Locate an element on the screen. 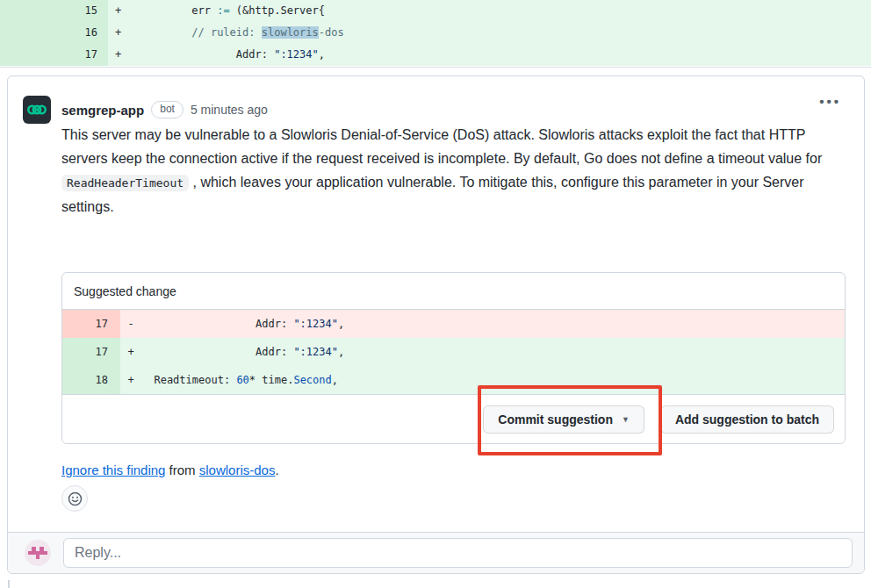  line-number: 15 is located at coordinates (54, 11).